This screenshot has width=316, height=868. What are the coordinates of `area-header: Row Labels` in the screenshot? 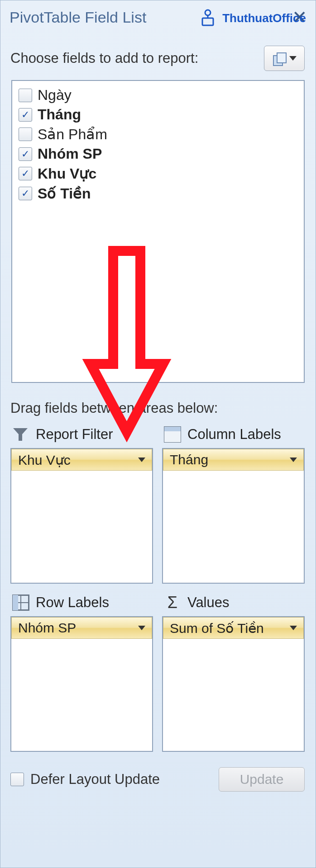 It's located at (81, 604).